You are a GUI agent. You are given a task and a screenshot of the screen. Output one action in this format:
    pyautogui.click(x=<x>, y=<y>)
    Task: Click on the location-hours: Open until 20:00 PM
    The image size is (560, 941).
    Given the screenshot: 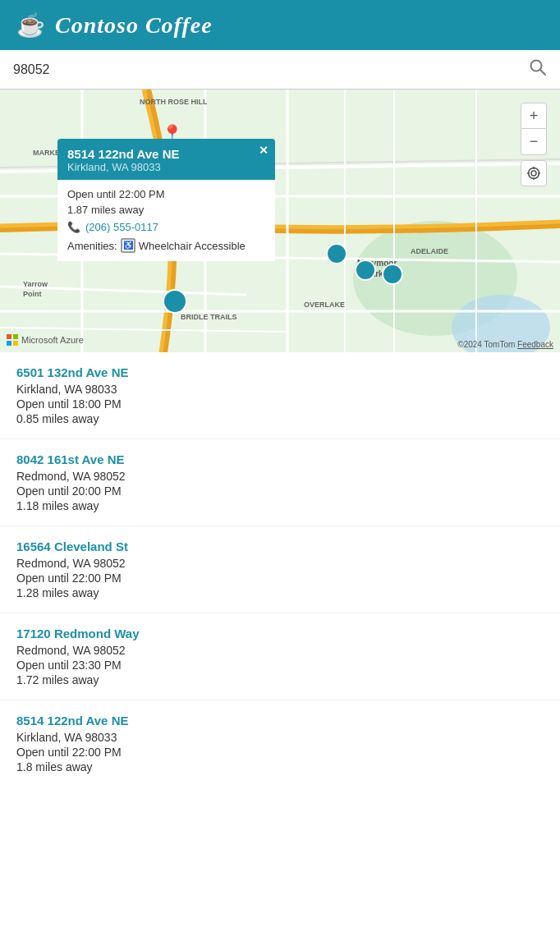 What is the action you would take?
    pyautogui.click(x=280, y=491)
    